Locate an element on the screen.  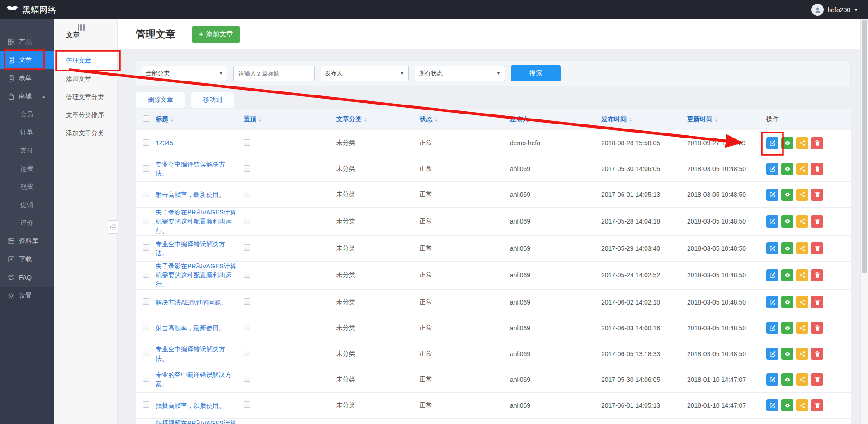
vertical-scrollbar is located at coordinates (864, 222).